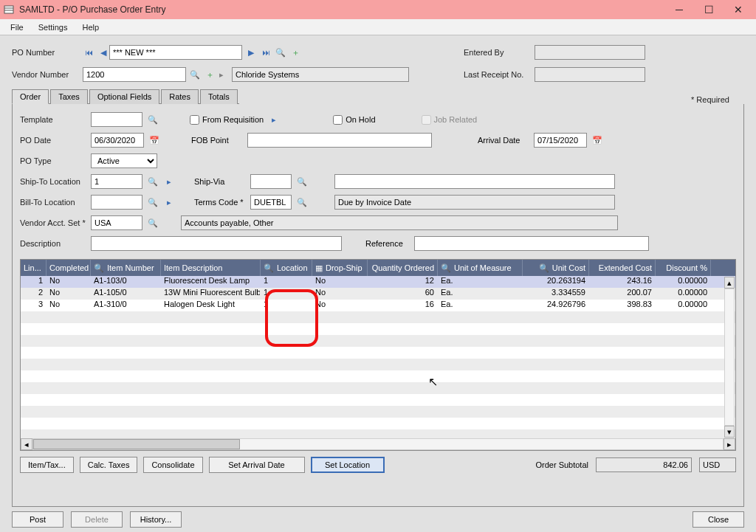 This screenshot has height=532, width=756. I want to click on col-header-item-description: Item Description, so click(211, 268).